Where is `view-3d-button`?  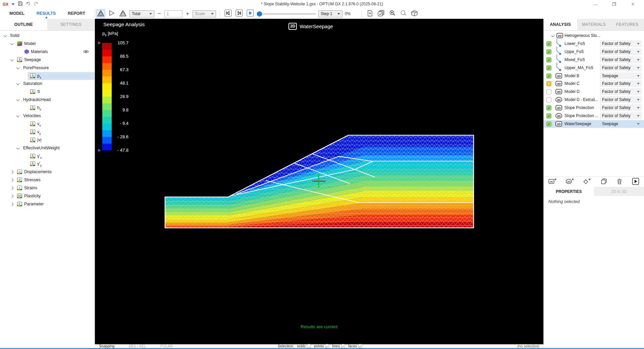 view-3d-button is located at coordinates (414, 14).